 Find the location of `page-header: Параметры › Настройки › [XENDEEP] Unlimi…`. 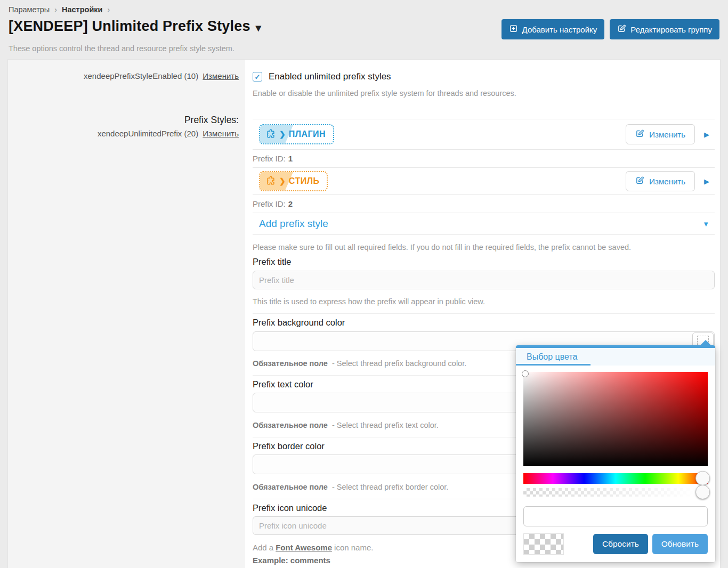

page-header: Параметры › Настройки › [XENDEEP] Unlimi… is located at coordinates (364, 27).